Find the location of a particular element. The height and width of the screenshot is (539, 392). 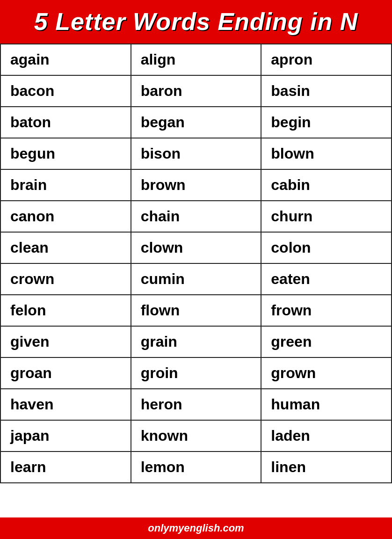

table-row: japanknownladen is located at coordinates (196, 436).